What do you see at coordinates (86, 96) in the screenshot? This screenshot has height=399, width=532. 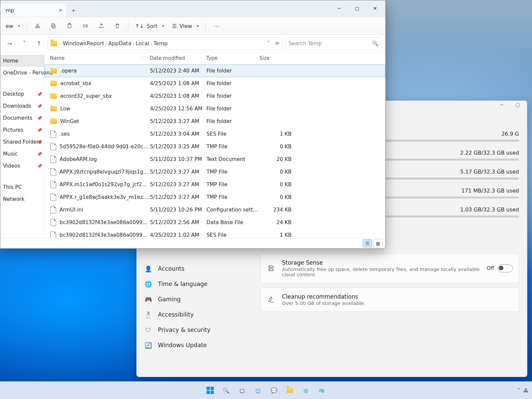 I see `file-name: acrord32_super_sbx` at bounding box center [86, 96].